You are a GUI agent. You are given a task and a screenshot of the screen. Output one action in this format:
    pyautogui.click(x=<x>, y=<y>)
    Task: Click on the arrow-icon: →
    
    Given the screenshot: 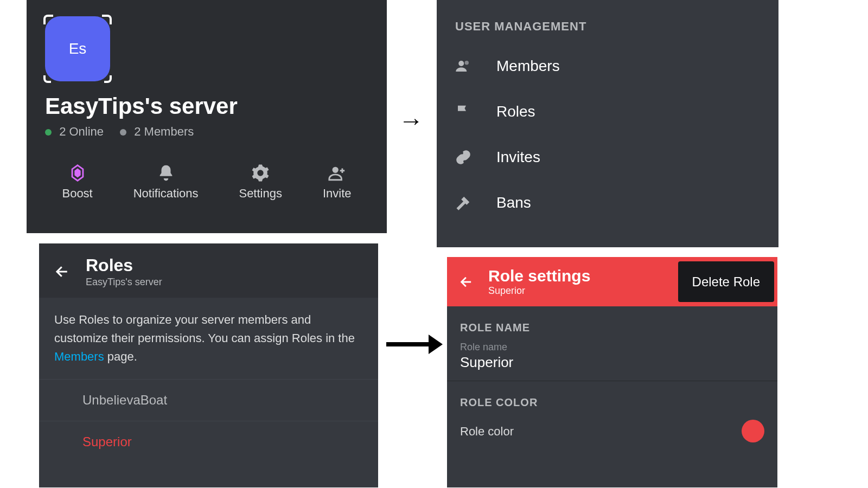 What is the action you would take?
    pyautogui.click(x=411, y=120)
    